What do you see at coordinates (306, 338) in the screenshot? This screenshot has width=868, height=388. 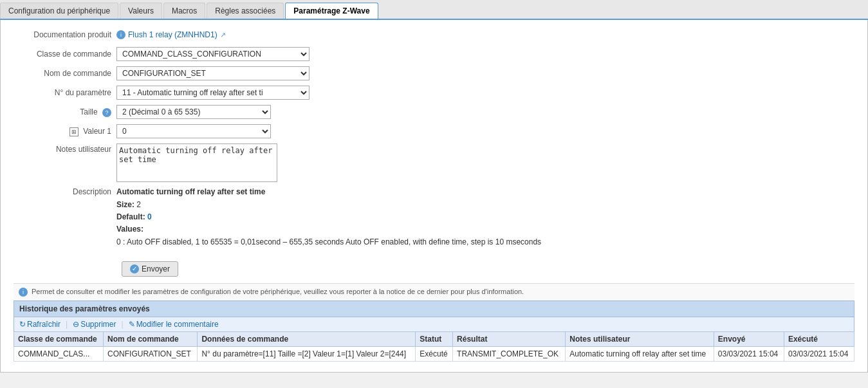 I see `col-donnees: Données de commande` at bounding box center [306, 338].